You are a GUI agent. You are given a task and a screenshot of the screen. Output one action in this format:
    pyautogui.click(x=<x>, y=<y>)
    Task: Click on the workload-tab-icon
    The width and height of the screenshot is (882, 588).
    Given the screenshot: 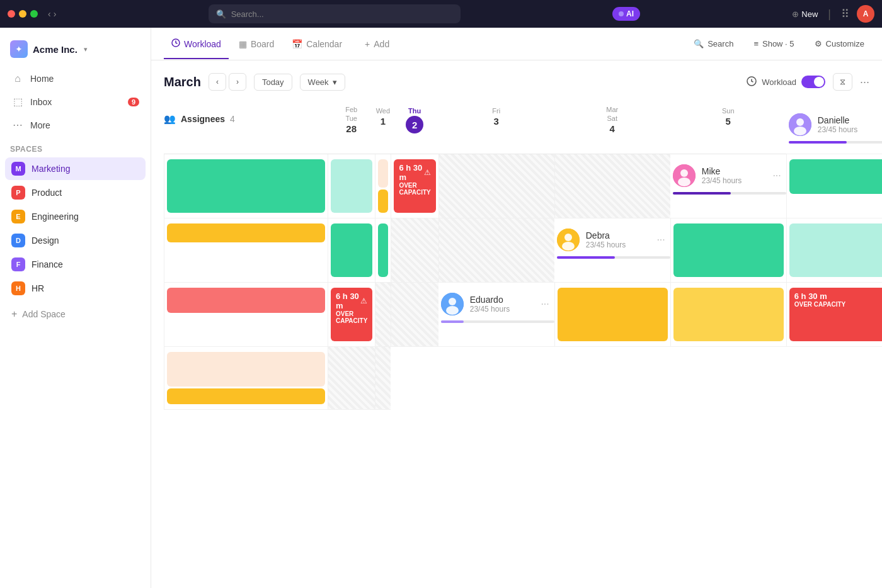 What is the action you would take?
    pyautogui.click(x=176, y=44)
    